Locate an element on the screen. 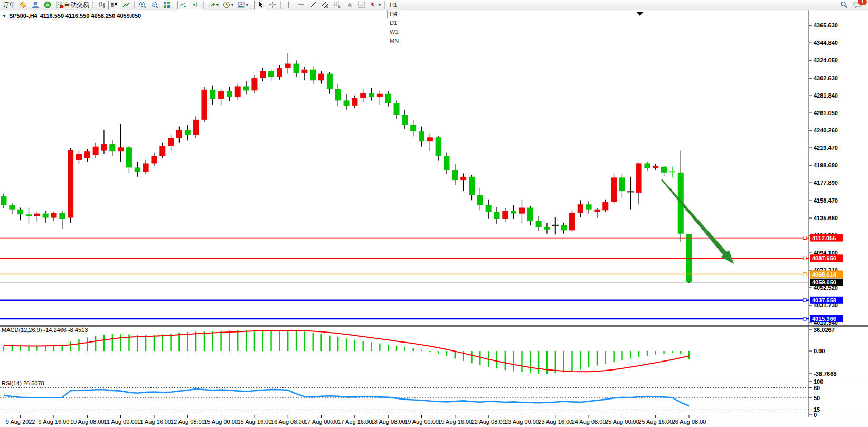 Image resolution: width=868 pixels, height=427 pixels. svg-text: T is located at coordinates (362, 5).